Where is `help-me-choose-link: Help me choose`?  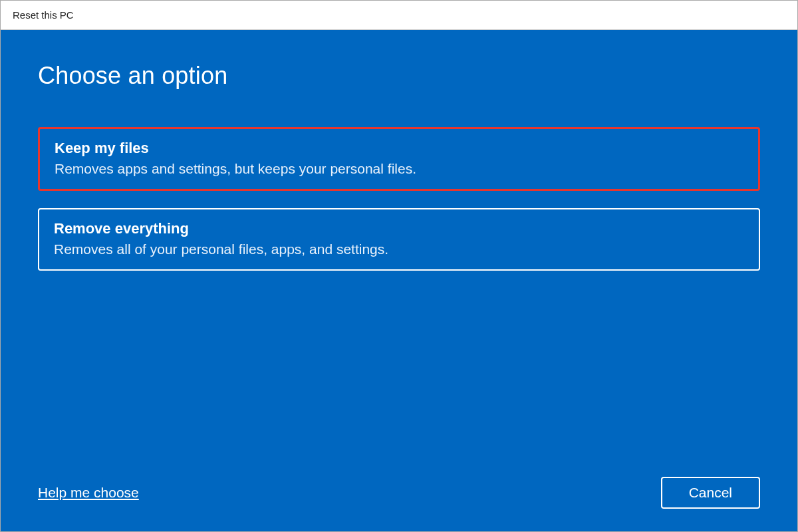
help-me-choose-link: Help me choose is located at coordinates (88, 493).